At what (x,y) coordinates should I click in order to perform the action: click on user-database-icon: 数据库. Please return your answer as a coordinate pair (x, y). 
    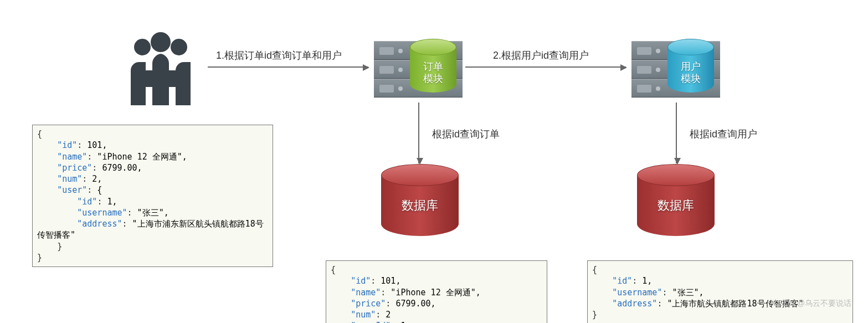
    Looking at the image, I should click on (676, 206).